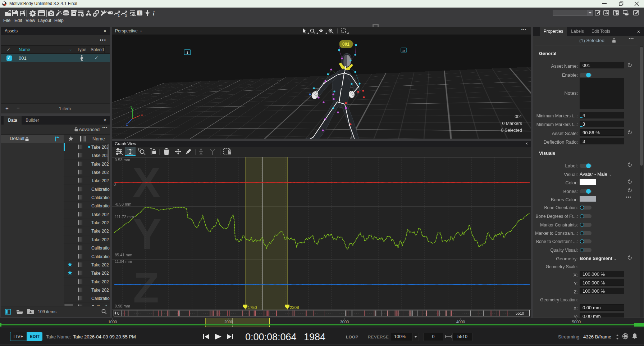 The height and width of the screenshot is (346, 644). I want to click on svg-text: 4000, so click(461, 322).